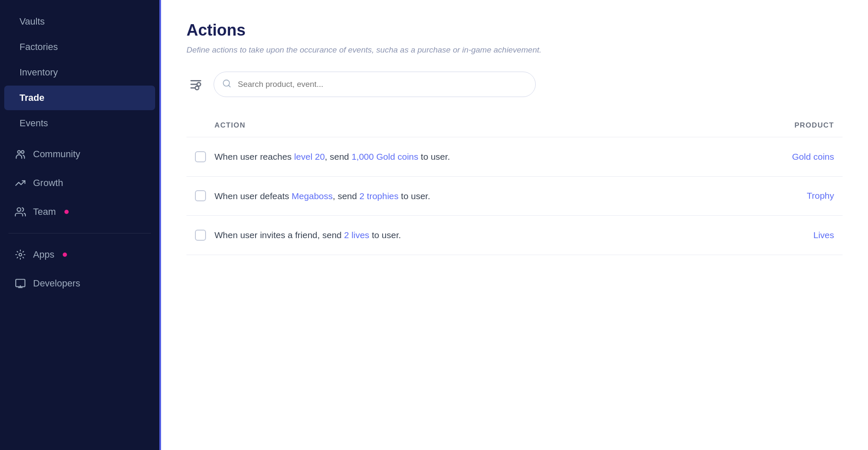 Image resolution: width=868 pixels, height=450 pixels. What do you see at coordinates (20, 154) in the screenshot?
I see `community-icon` at bounding box center [20, 154].